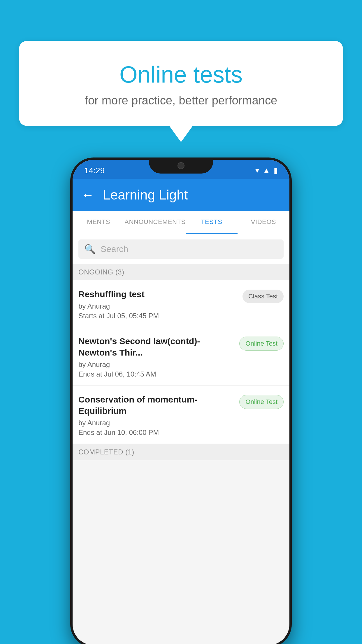  What do you see at coordinates (181, 356) in the screenshot?
I see `test-item-2: Newton's Second law(contd)-Newton's Thir…` at bounding box center [181, 356].